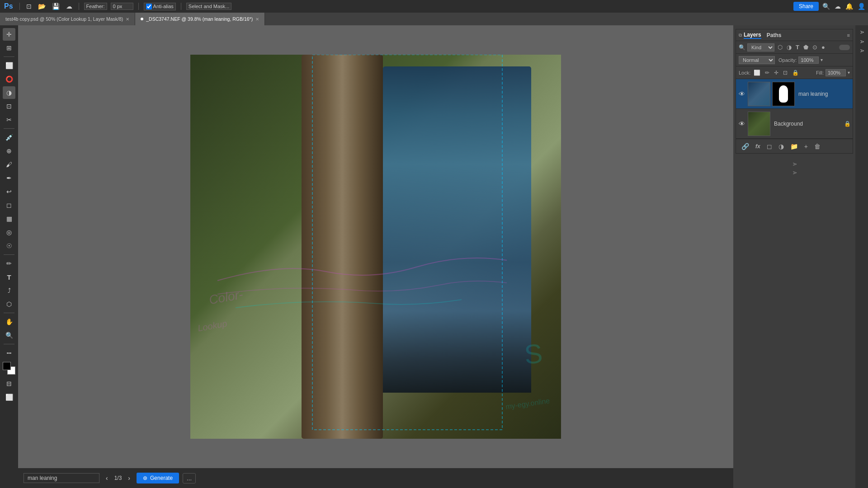 The image size is (868, 488). I want to click on gradient-tool: ▦, so click(9, 219).